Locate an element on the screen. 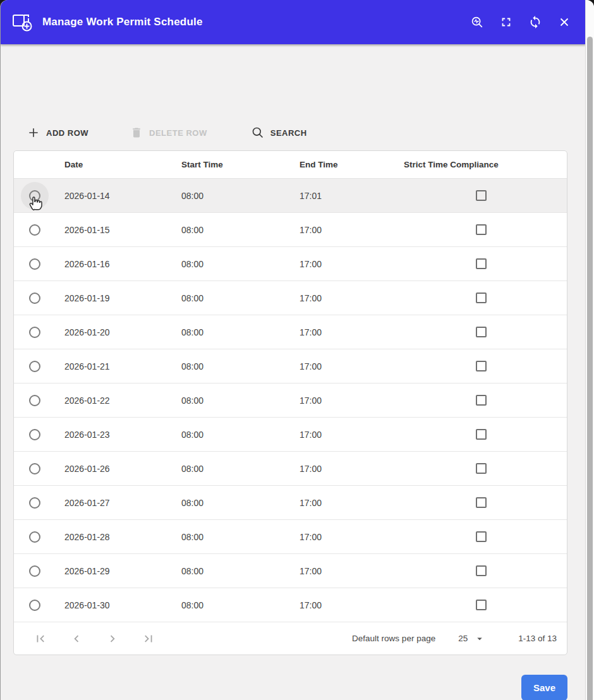  cell-date: 2026-01-19 is located at coordinates (114, 298).